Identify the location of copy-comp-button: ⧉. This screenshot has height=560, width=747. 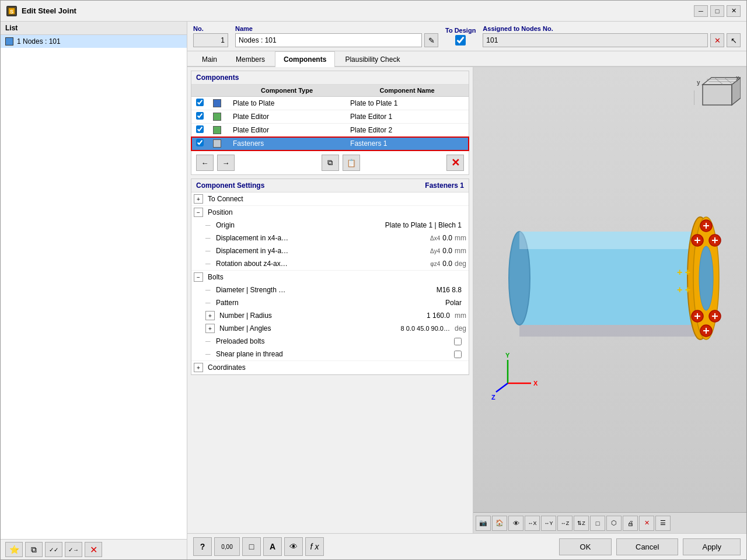
(330, 163).